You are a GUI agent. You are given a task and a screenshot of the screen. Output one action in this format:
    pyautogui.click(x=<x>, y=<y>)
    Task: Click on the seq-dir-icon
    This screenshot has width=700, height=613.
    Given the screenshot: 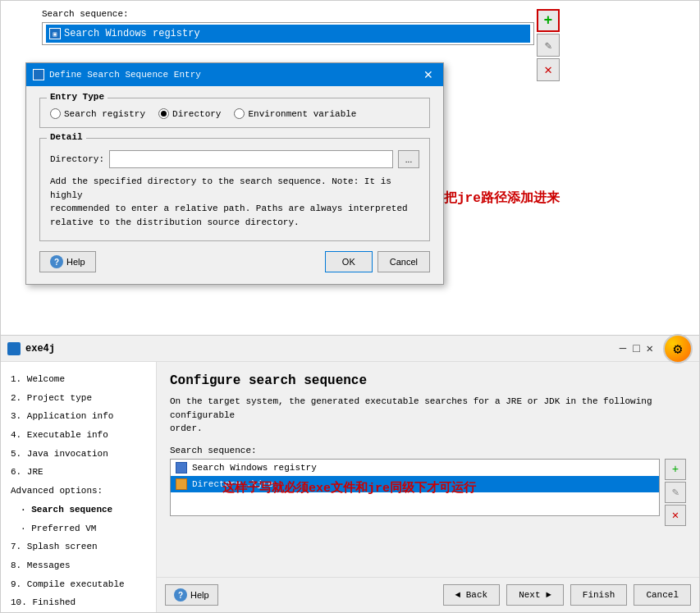 What is the action you would take?
    pyautogui.click(x=181, y=484)
    